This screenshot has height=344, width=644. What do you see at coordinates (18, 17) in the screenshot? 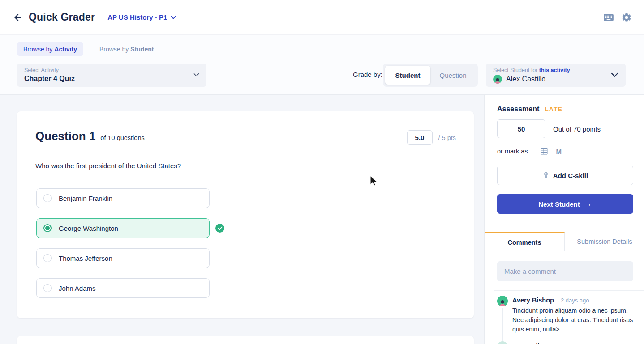
I see `back-button` at bounding box center [18, 17].